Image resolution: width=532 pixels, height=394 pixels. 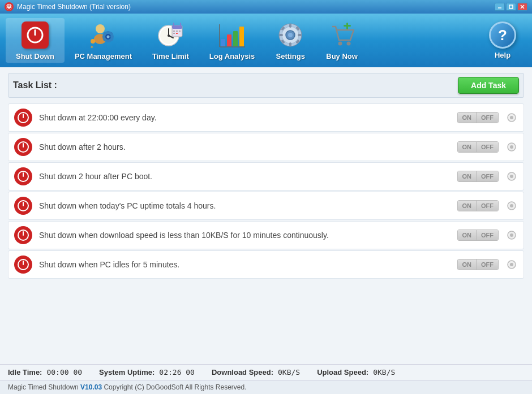 I want to click on toolbar-item-pc-management: ✦ PC Management, so click(x=103, y=41).